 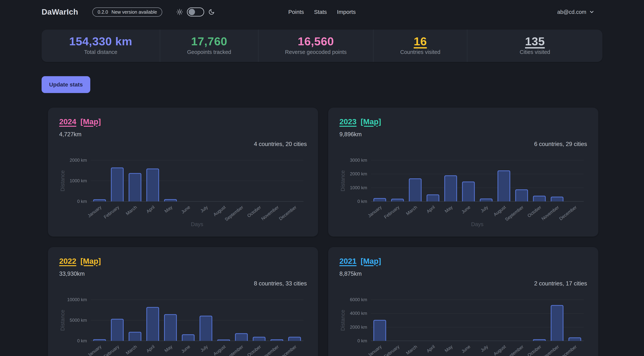 What do you see at coordinates (371, 261) in the screenshot?
I see `year-map-link-2021: [Map]` at bounding box center [371, 261].